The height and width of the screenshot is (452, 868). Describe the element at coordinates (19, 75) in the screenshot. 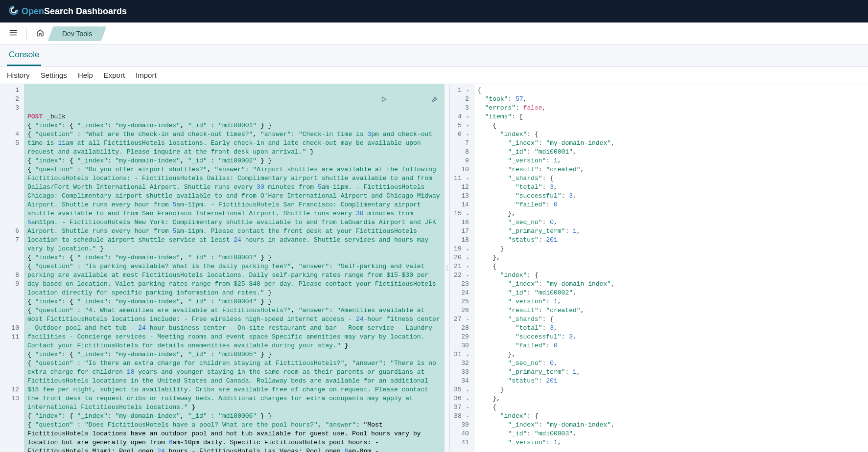

I see `toolbar-history: History` at that location.